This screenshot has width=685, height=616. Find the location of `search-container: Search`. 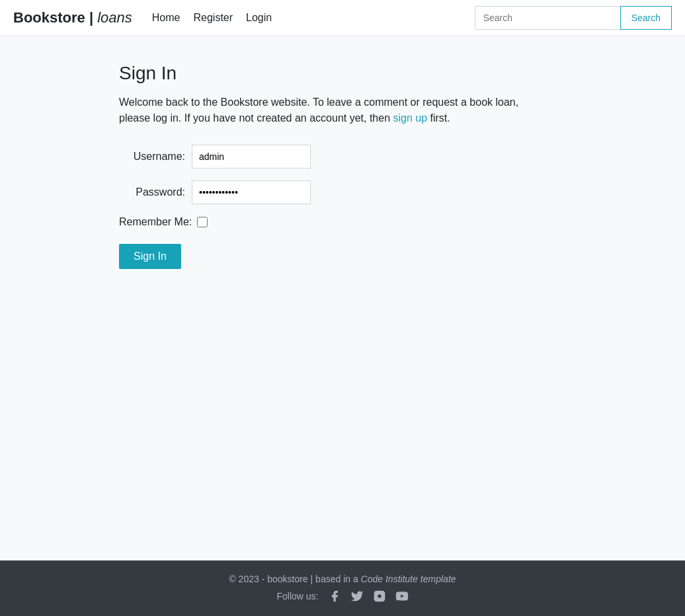

search-container: Search is located at coordinates (573, 18).